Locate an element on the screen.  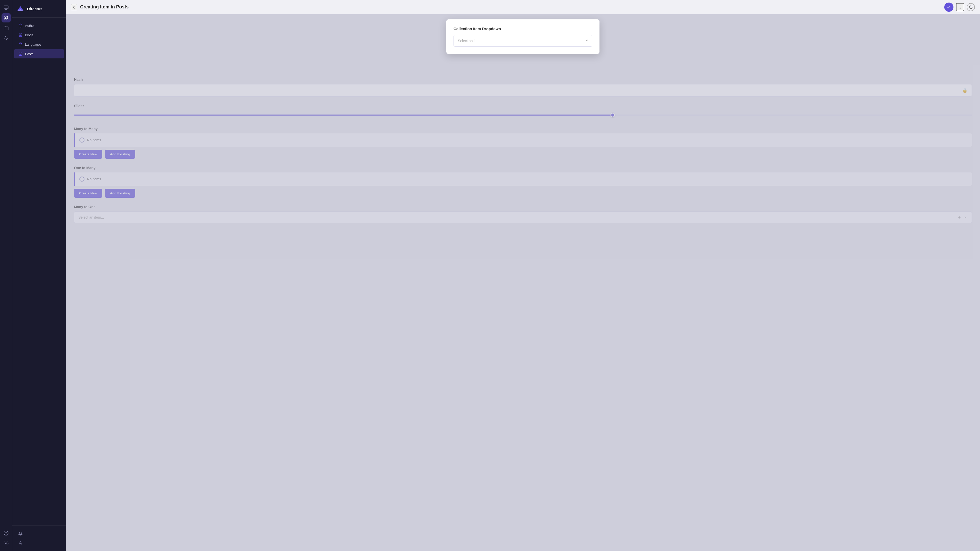
user-icon is located at coordinates (21, 543).